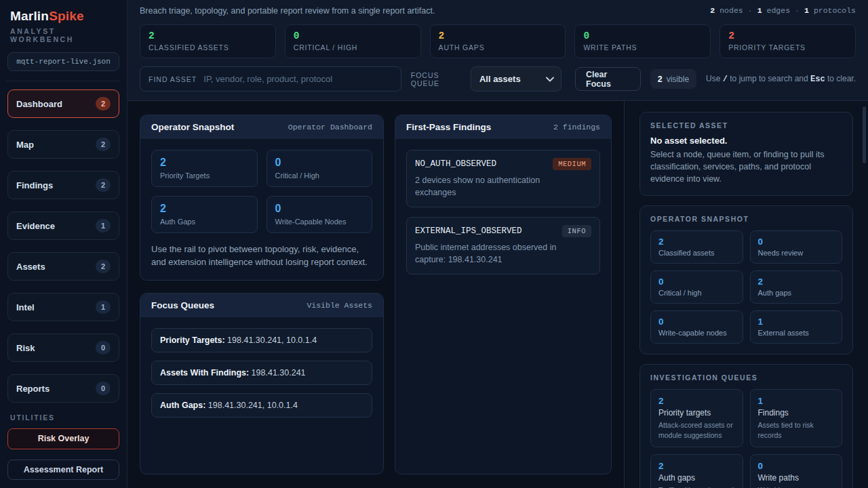 This screenshot has height=488, width=868. I want to click on queue-row-assets-with-findings: Assets With Findings: 198.41.30.241, so click(262, 373).